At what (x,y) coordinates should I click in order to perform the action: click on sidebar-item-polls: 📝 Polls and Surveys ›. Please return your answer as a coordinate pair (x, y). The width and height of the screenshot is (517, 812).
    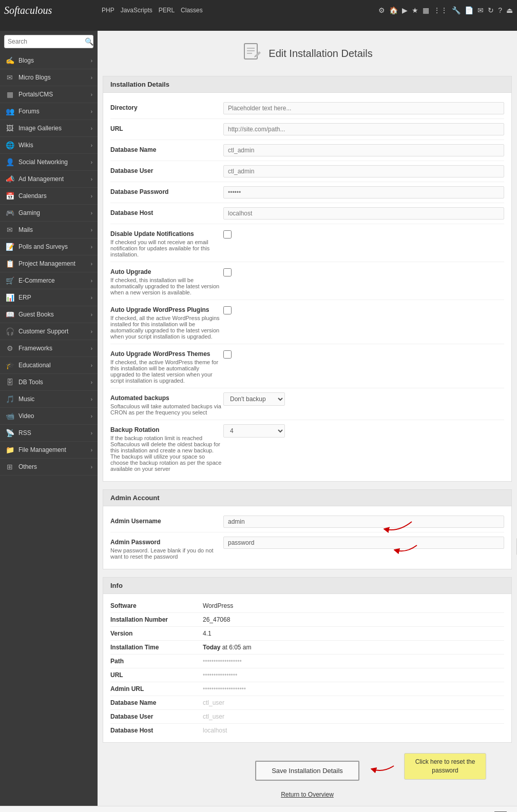
    Looking at the image, I should click on (49, 247).